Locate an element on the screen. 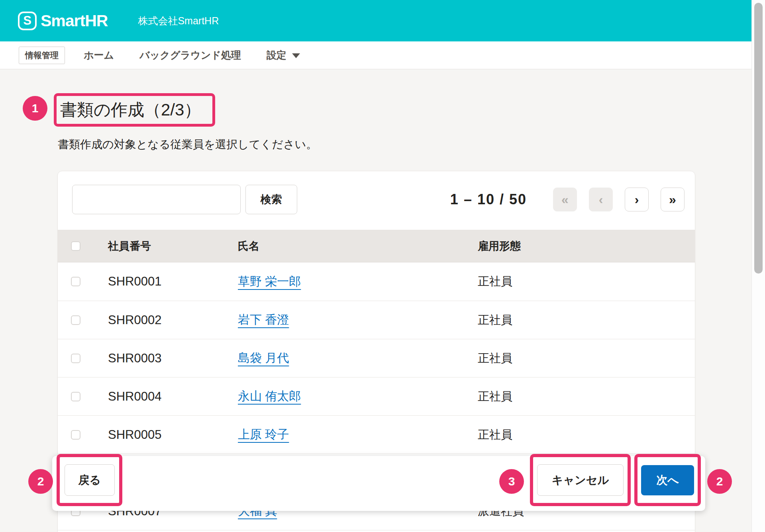 This screenshot has height=532, width=765. annotation-step-1: 1 is located at coordinates (35, 108).